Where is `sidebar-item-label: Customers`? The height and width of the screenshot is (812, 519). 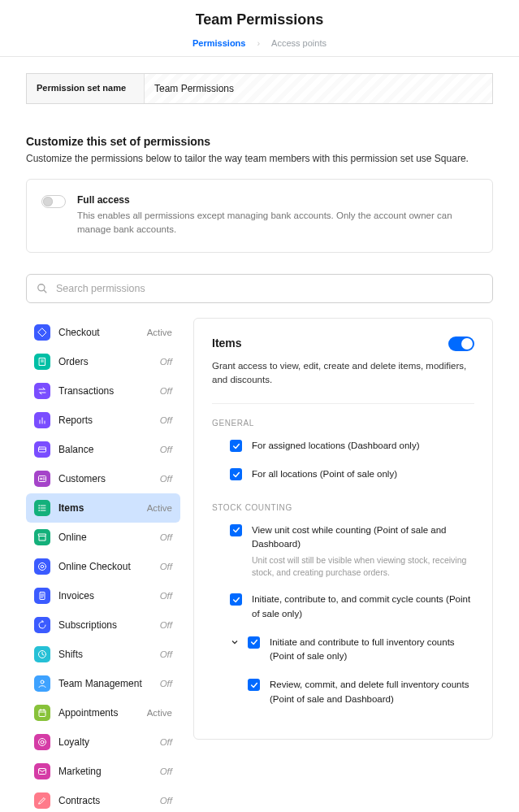
sidebar-item-label: Customers is located at coordinates (106, 479).